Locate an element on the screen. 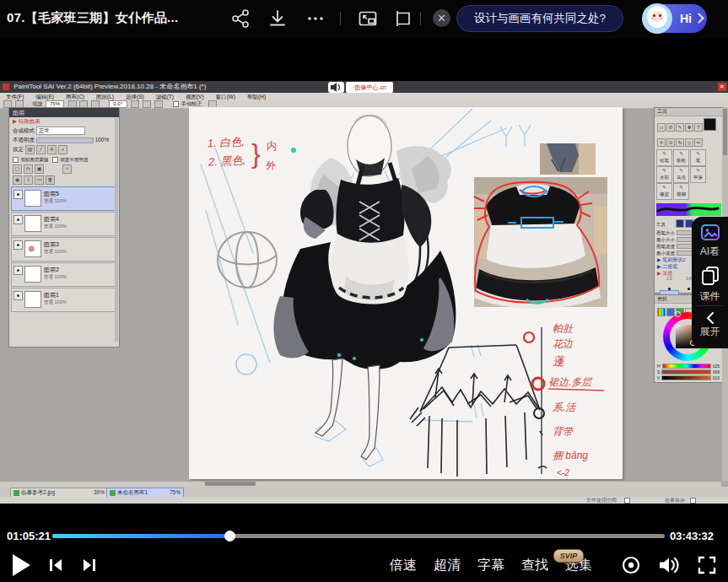 The width and height of the screenshot is (728, 582). special-effect-link: ▶ 特殊效果 is located at coordinates (64, 121).